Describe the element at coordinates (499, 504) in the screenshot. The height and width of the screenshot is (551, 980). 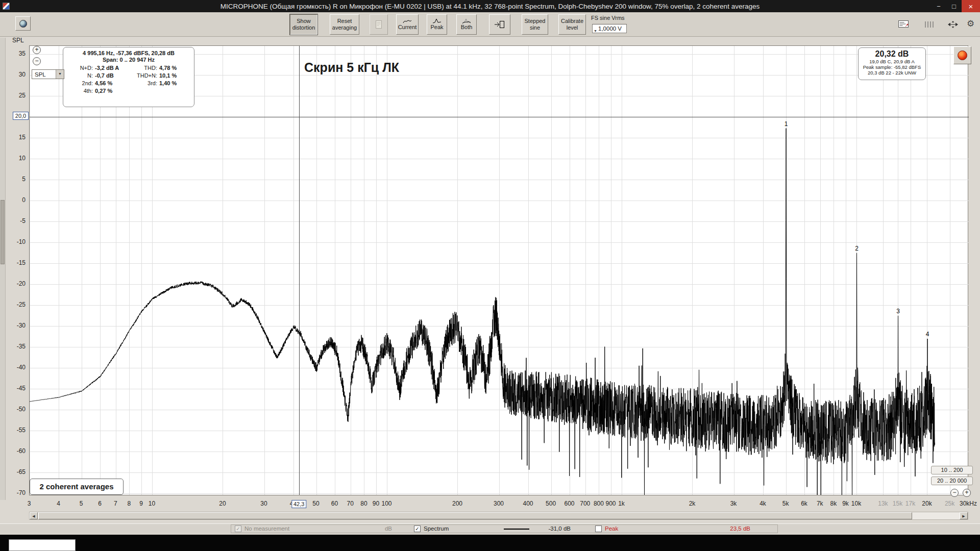
I see `x-tick-label: 300` at that location.